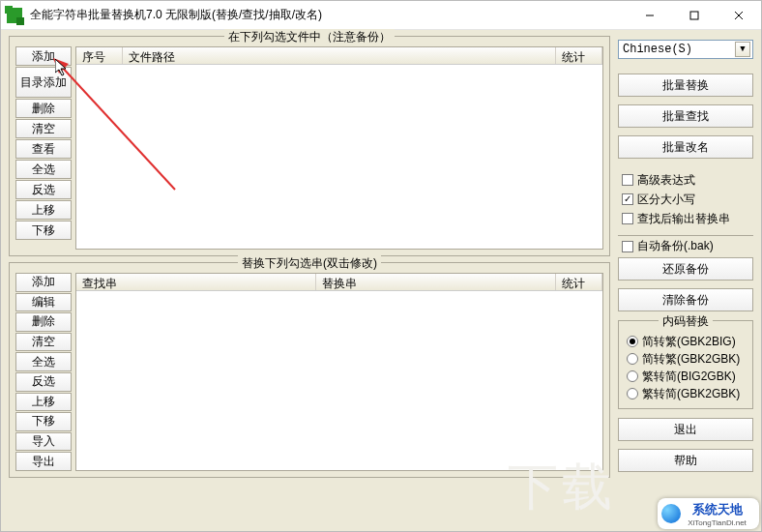 Image resolution: width=762 pixels, height=532 pixels. I want to click on files-group-label: 在下列勾选文件中（注意备份）, so click(309, 37).